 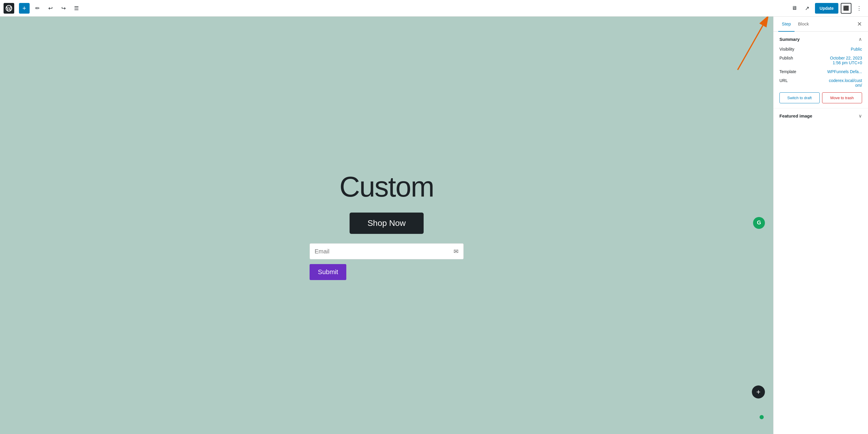 What do you see at coordinates (845, 80) in the screenshot?
I see `url-line1: coderex.local/cust` at bounding box center [845, 80].